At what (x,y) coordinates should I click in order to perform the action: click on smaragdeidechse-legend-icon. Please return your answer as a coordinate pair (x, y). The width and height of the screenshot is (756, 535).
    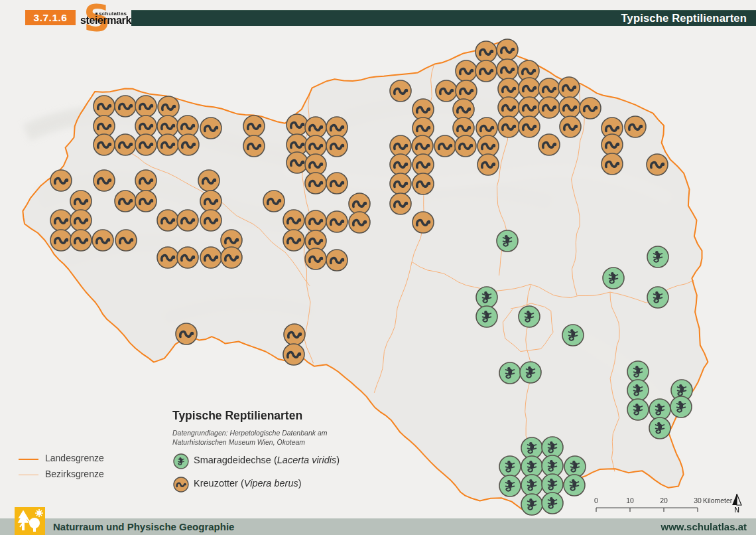
    Looking at the image, I should click on (181, 461).